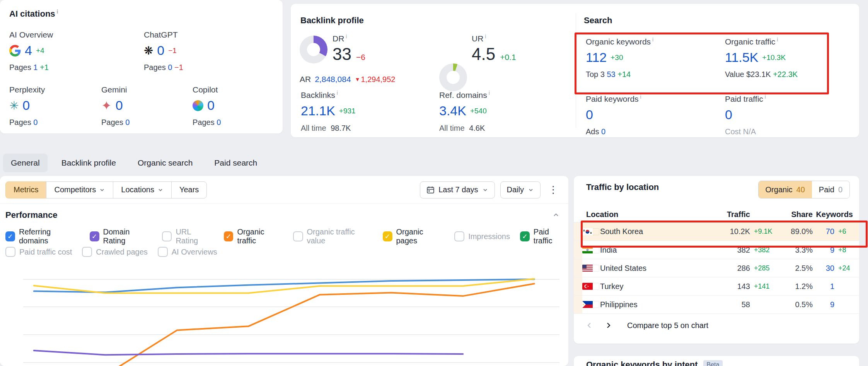 The height and width of the screenshot is (366, 868). I want to click on metric-url-rating: URL Rating, so click(188, 236).